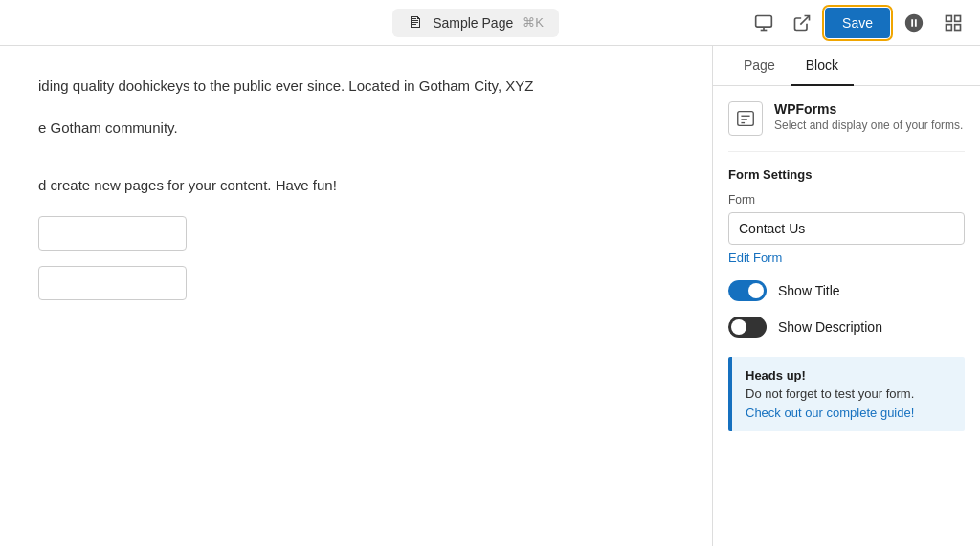 The height and width of the screenshot is (546, 980). What do you see at coordinates (746, 119) in the screenshot?
I see `wpforms-icon` at bounding box center [746, 119].